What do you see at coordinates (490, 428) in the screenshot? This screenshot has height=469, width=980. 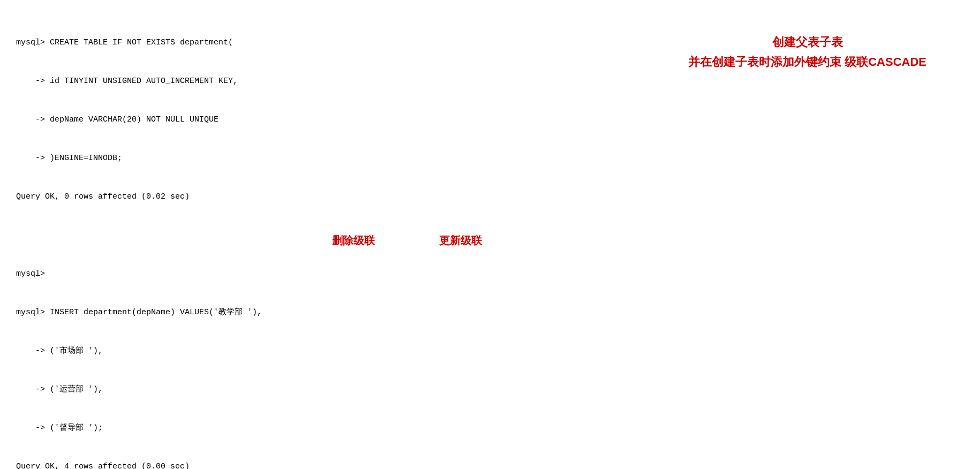 I see `terminal-line: -> ('督导部 ');` at bounding box center [490, 428].